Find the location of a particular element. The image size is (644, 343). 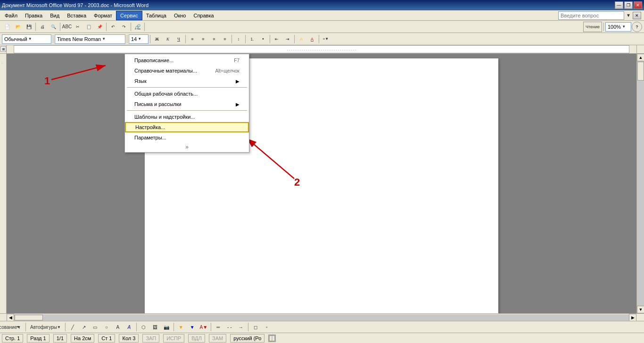

align-right-button: ≡ is located at coordinates (214, 39).